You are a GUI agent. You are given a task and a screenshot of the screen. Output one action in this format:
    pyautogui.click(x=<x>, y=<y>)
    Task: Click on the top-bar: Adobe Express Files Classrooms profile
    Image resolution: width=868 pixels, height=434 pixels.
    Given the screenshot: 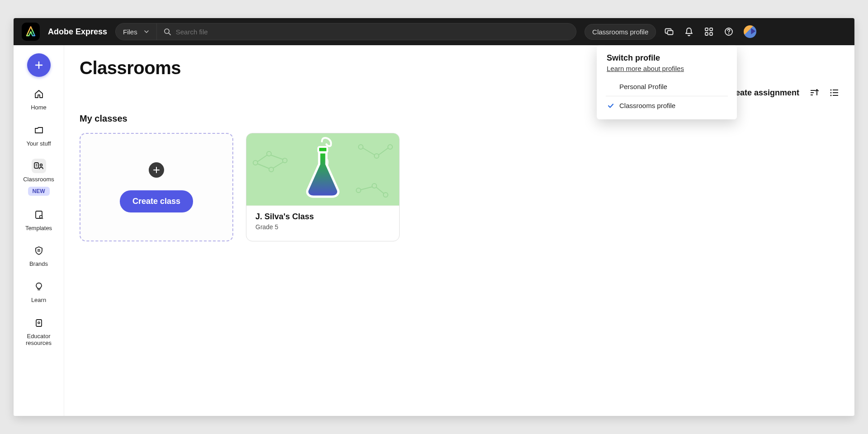 What is the action you would take?
    pyautogui.click(x=434, y=32)
    